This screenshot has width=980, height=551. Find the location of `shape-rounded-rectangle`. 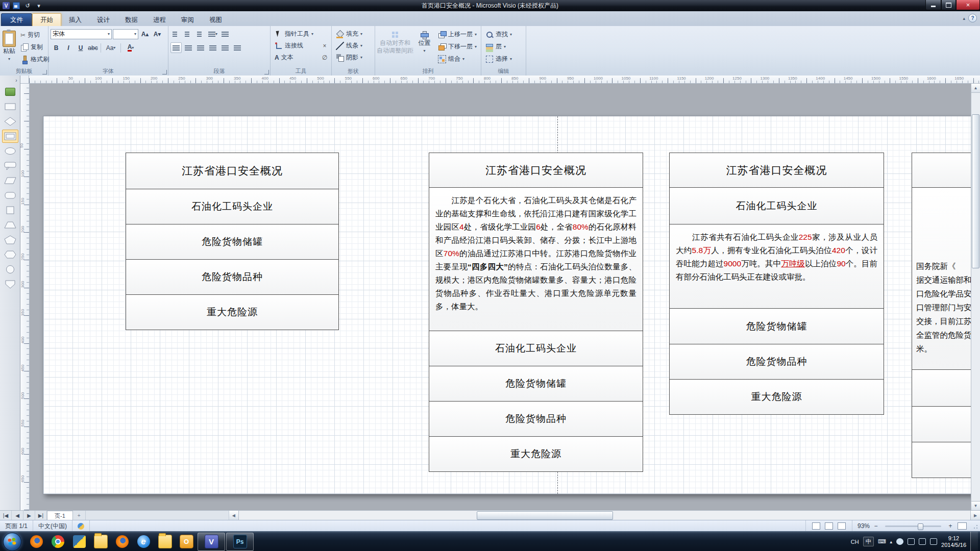

shape-rounded-rectangle is located at coordinates (10, 195).